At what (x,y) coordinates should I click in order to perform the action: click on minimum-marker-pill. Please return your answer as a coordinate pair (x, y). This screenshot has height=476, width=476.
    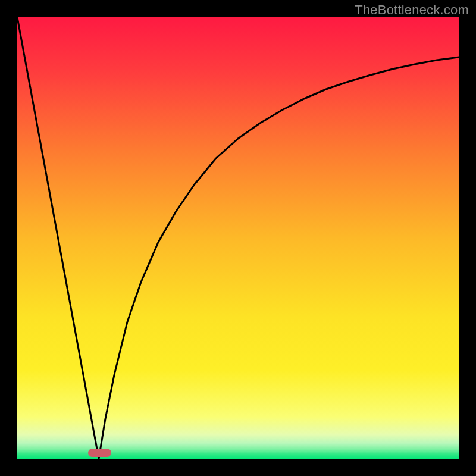
    Looking at the image, I should click on (100, 453).